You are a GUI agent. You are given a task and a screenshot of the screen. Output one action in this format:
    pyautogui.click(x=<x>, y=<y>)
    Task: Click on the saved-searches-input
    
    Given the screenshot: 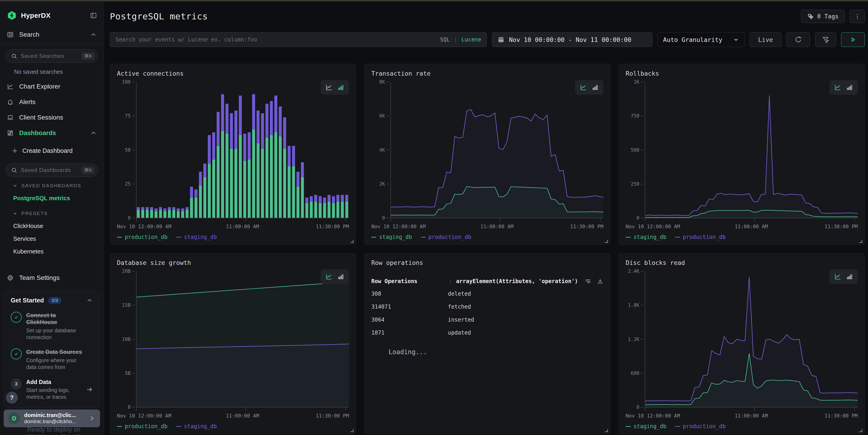 What is the action you would take?
    pyautogui.click(x=50, y=56)
    